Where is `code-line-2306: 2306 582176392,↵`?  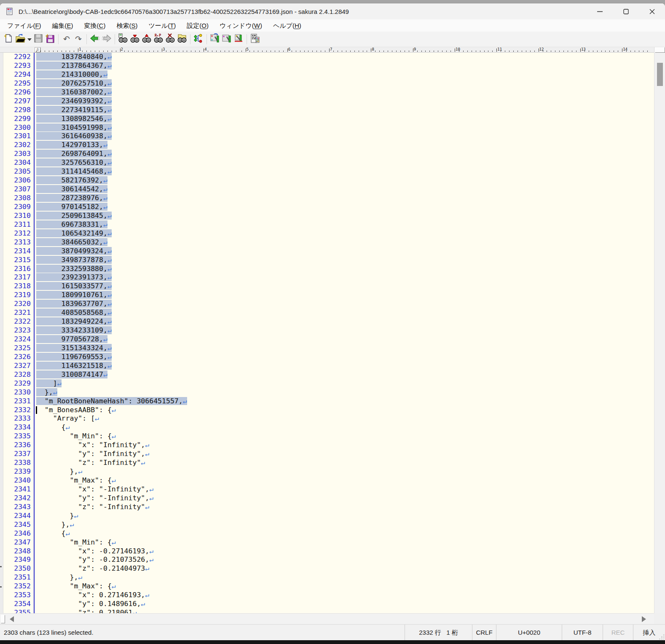
code-line-2306: 2306 582176392,↵ is located at coordinates (329, 180).